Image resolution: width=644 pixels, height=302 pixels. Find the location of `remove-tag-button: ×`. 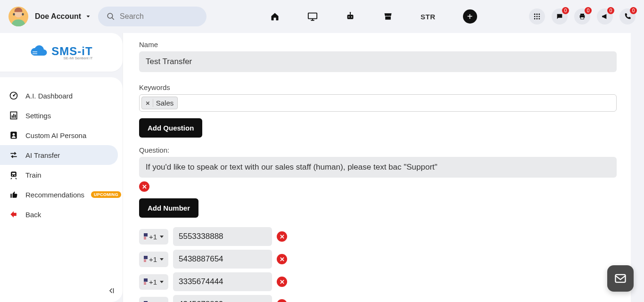

remove-tag-button: × is located at coordinates (149, 103).